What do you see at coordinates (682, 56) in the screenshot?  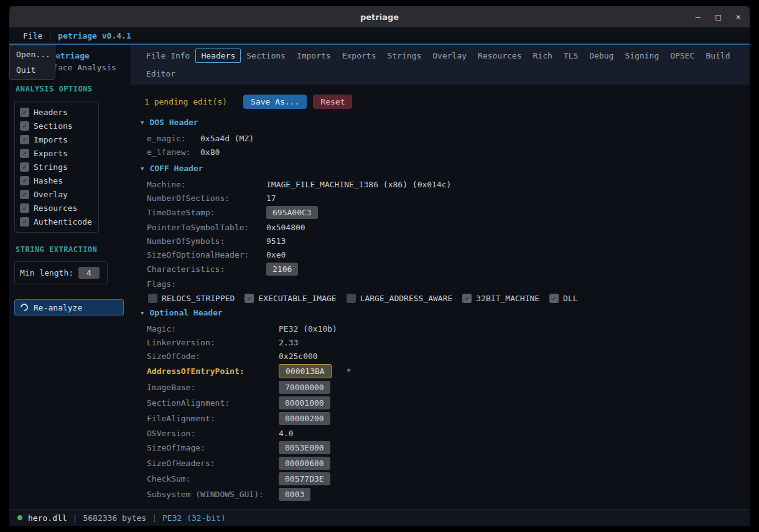 I see `tab-opsec: OPSEC` at bounding box center [682, 56].